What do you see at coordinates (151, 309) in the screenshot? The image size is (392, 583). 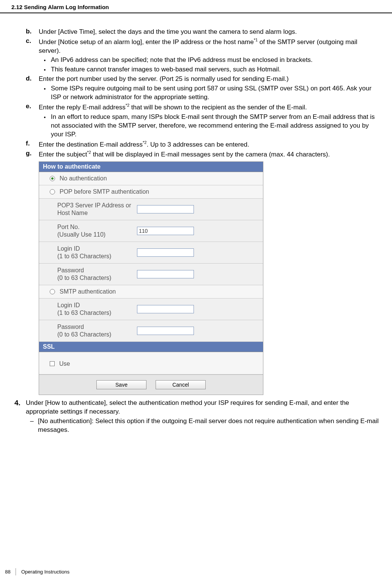 I see `smtp-login-row: Login ID (1 to 63 Characters)` at bounding box center [151, 309].